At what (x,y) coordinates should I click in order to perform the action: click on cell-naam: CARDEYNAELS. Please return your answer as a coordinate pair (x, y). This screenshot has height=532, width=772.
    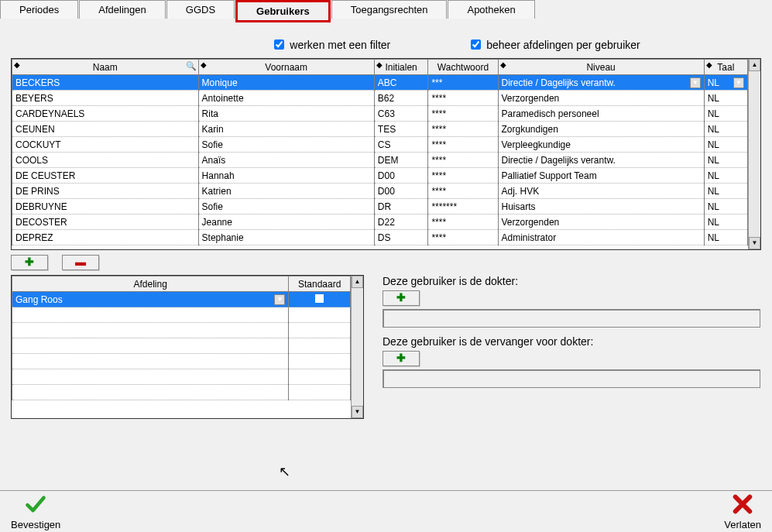
    Looking at the image, I should click on (105, 114).